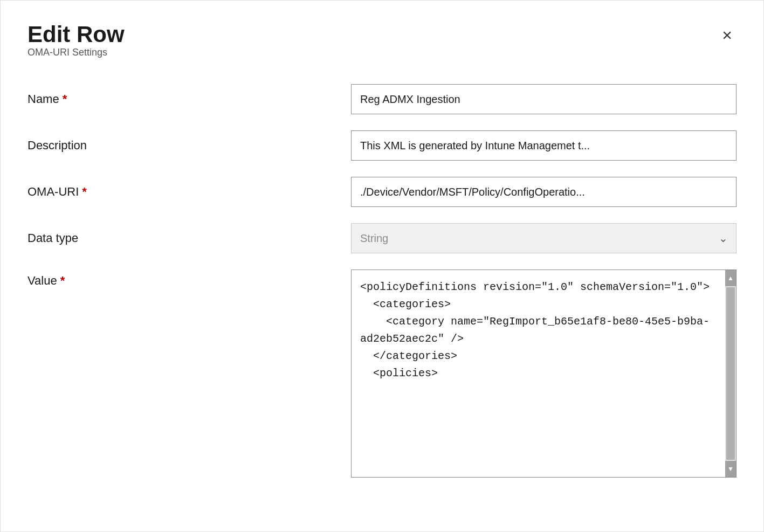 This screenshot has width=764, height=532. I want to click on name-required-star: *, so click(65, 99).